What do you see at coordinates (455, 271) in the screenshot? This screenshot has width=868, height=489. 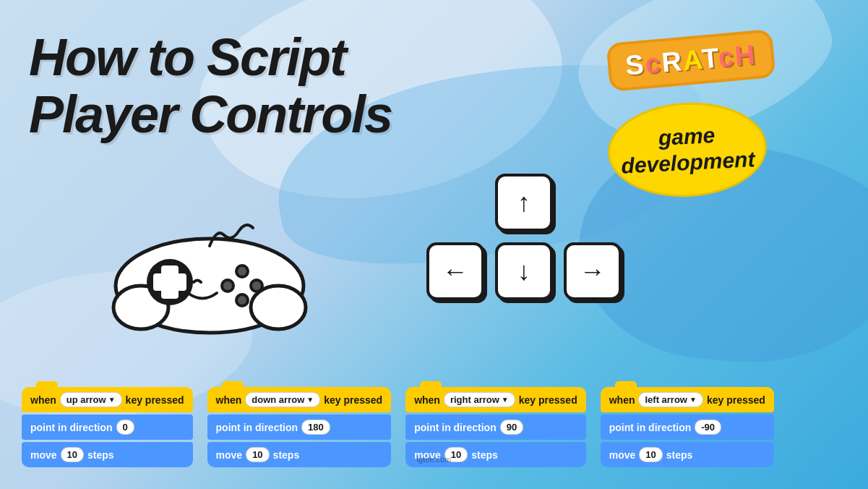 I see `left-arrow-key: ←` at bounding box center [455, 271].